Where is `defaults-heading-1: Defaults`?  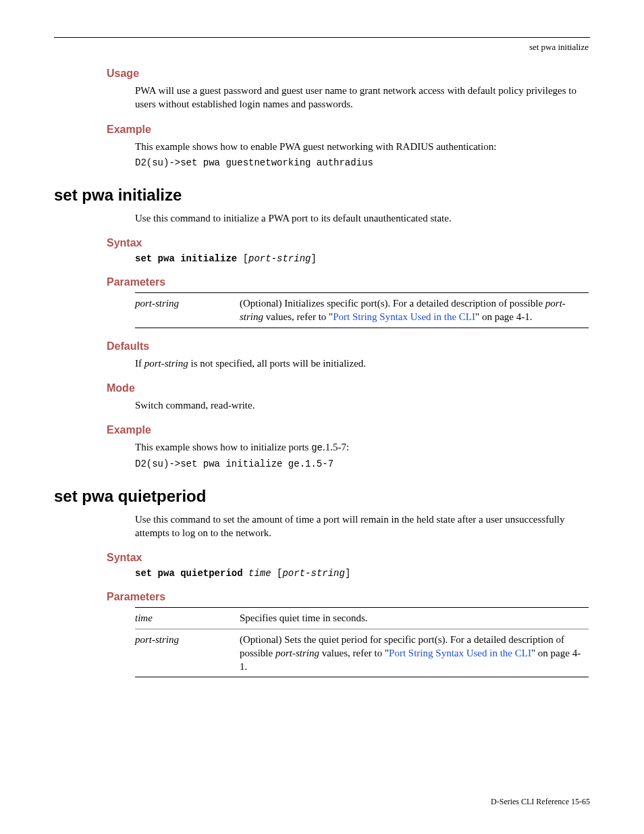
defaults-heading-1: Defaults is located at coordinates (348, 346).